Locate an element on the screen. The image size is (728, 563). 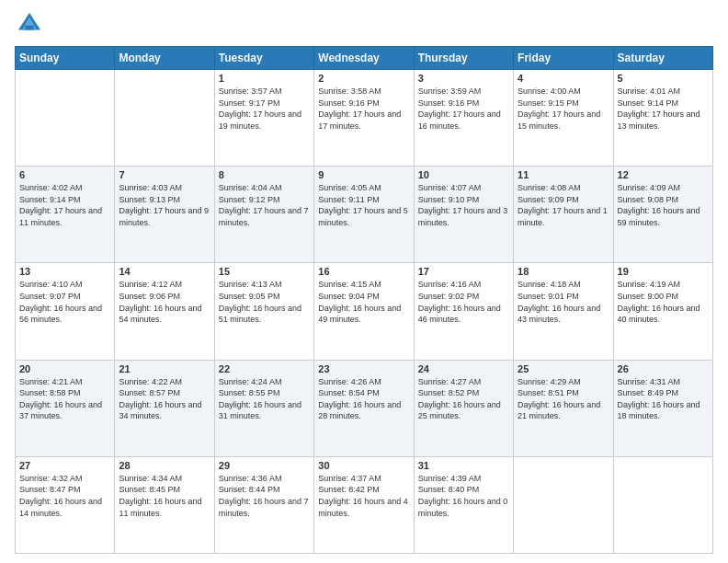
day-info: Sunrise: 4:04 AM Sunset: 9:12 PM Dayligh… is located at coordinates (265, 205).